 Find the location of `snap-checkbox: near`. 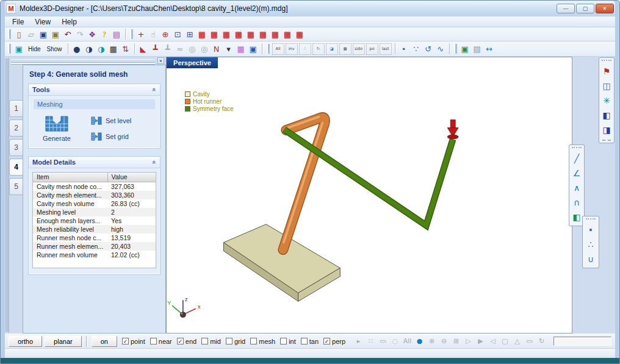

snap-checkbox: near is located at coordinates (161, 341).